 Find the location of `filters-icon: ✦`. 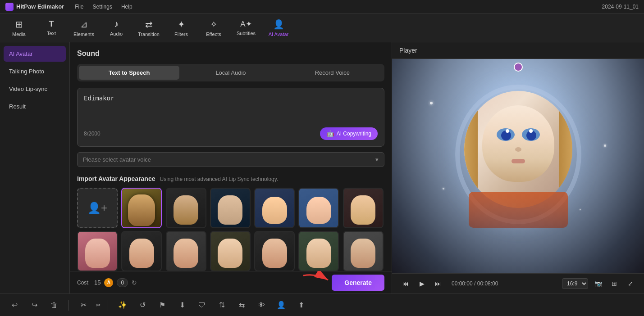

filters-icon: ✦ is located at coordinates (181, 24).